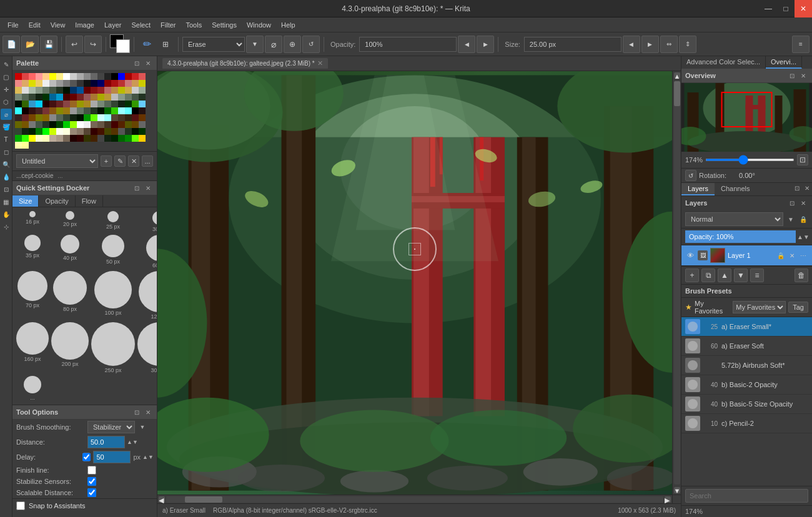 This screenshot has width=812, height=517. I want to click on opacity-down-btn: ◀, so click(467, 44).